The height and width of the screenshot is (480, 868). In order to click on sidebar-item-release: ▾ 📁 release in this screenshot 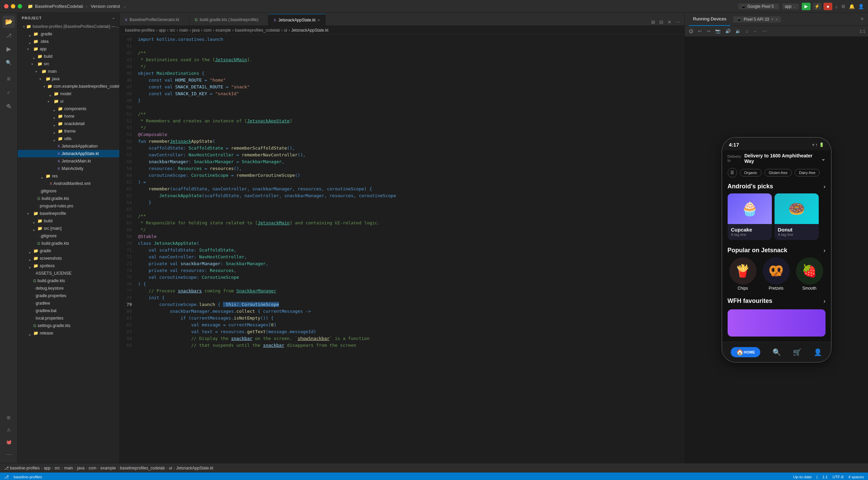, I will do `click(69, 333)`.